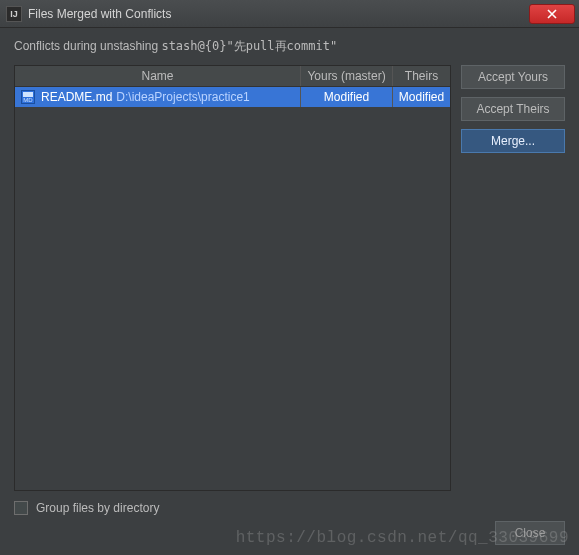  What do you see at coordinates (421, 97) in the screenshot?
I see `cell-theirs: Modified` at bounding box center [421, 97].